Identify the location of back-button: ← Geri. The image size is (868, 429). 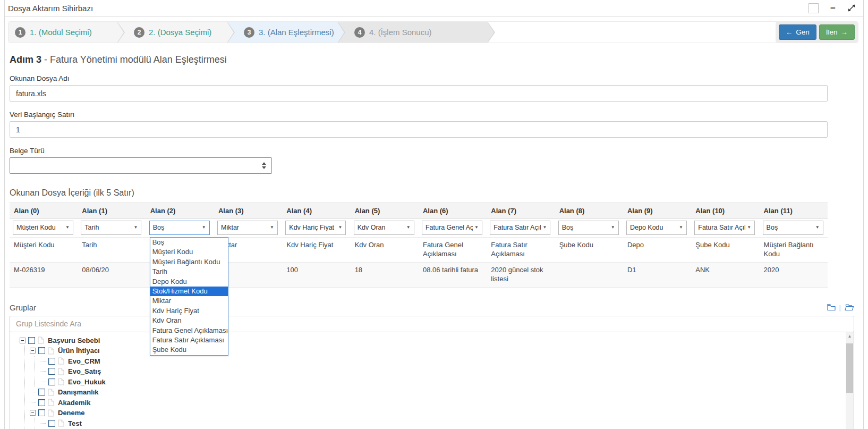
(798, 32).